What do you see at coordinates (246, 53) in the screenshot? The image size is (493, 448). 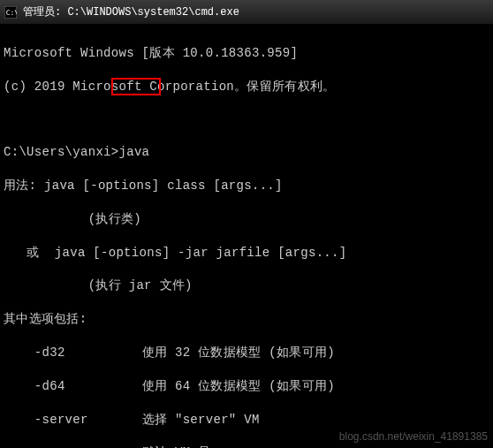 I see `output-line: Microsoft Windows [版本 10.0.18363.959]` at bounding box center [246, 53].